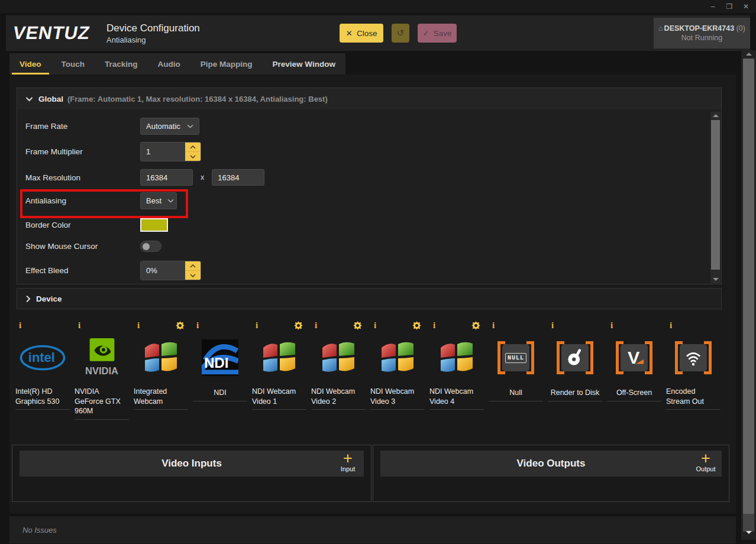 The image size is (756, 544). Describe the element at coordinates (516, 361) in the screenshot. I see `device-card-null: iNULLNull` at that location.